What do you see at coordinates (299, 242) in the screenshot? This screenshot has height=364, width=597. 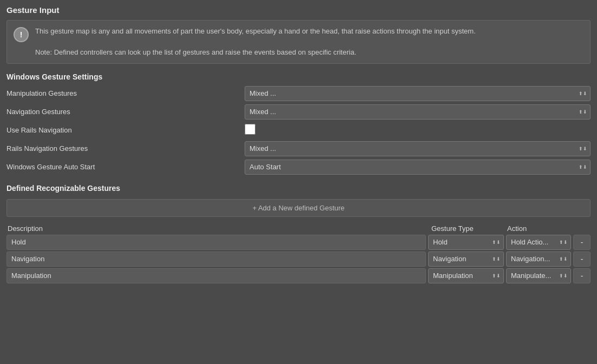 I see `table-row-hold: Hold Hold Hold Actio... -` at bounding box center [299, 242].